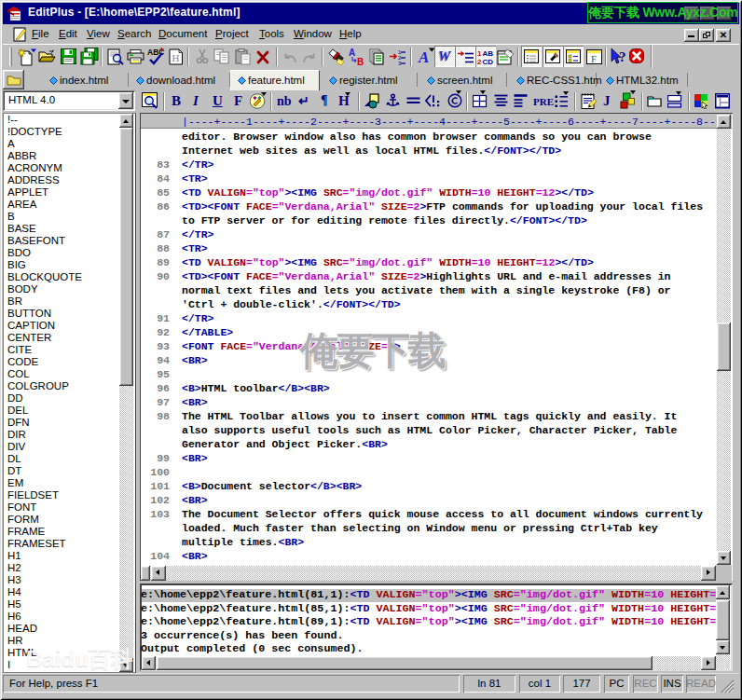 The height and width of the screenshot is (700, 742). What do you see at coordinates (488, 62) in the screenshot?
I see `svg-text: CD` at bounding box center [488, 62].